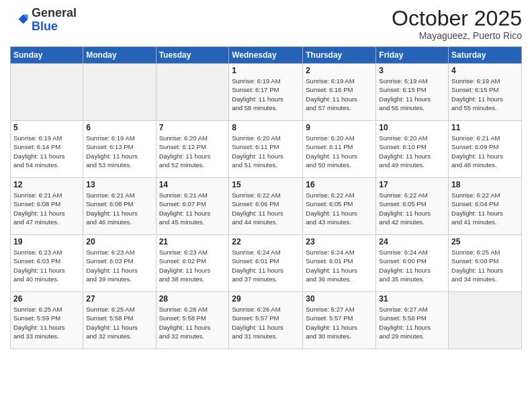 The width and height of the screenshot is (532, 411). I want to click on day-number: 13, so click(120, 185).